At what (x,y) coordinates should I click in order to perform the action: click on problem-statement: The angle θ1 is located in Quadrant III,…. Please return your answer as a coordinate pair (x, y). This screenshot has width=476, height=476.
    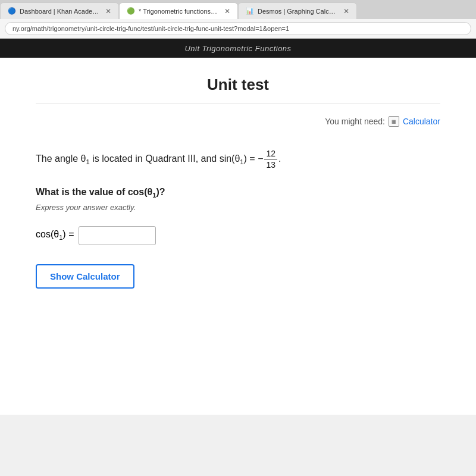
    Looking at the image, I should click on (238, 159).